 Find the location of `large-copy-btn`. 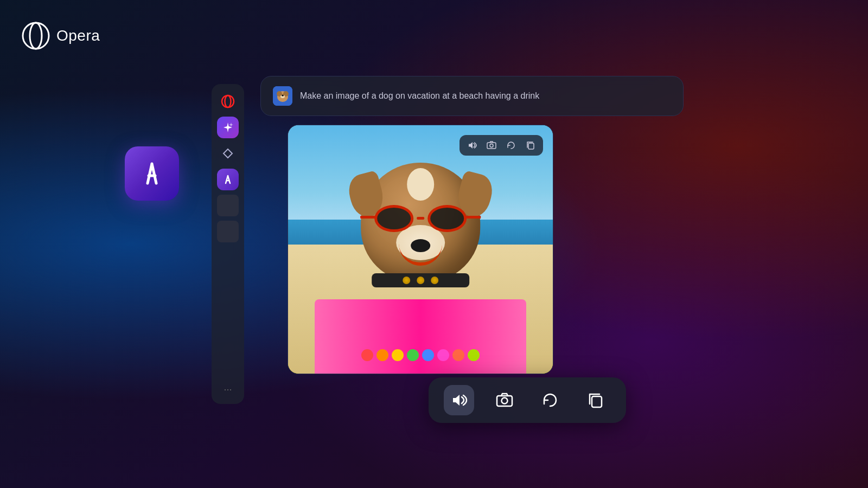

large-copy-btn is located at coordinates (596, 400).